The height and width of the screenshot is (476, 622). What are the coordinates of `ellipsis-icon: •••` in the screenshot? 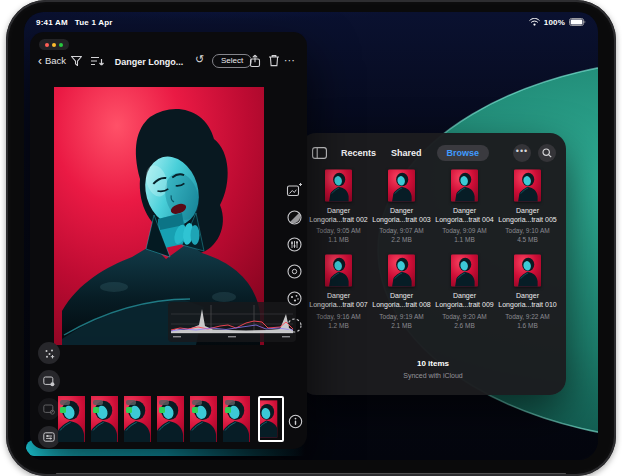 It's located at (522, 153).